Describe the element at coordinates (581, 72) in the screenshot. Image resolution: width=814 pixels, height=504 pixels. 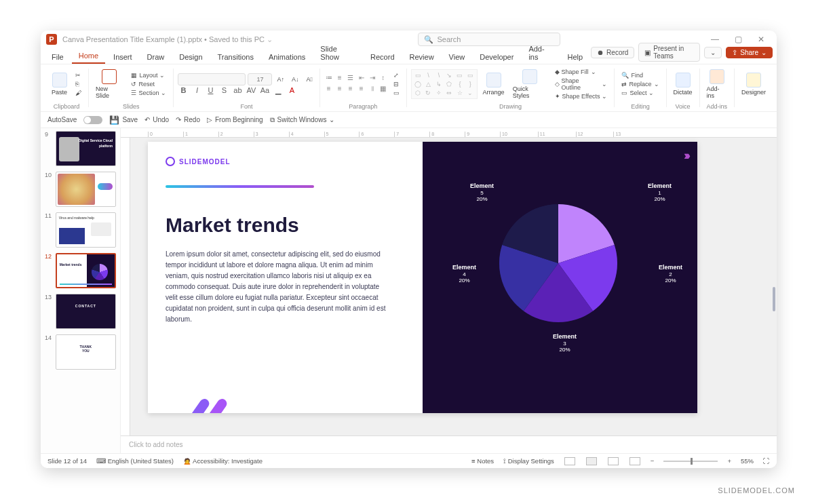
I see `shape-fill-button: ◆ Shape Fill ⌄` at that location.